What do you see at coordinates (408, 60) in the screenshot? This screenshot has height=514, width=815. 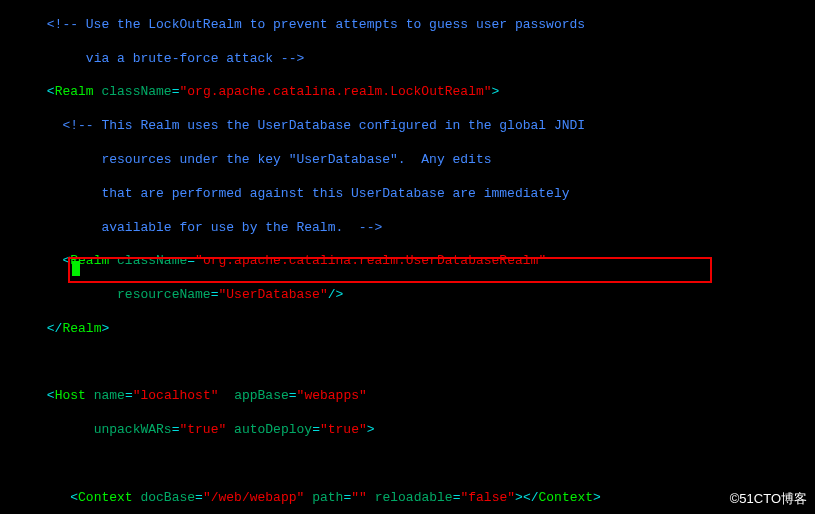 I see `code-line: via a brute-force attack -->` at bounding box center [408, 60].